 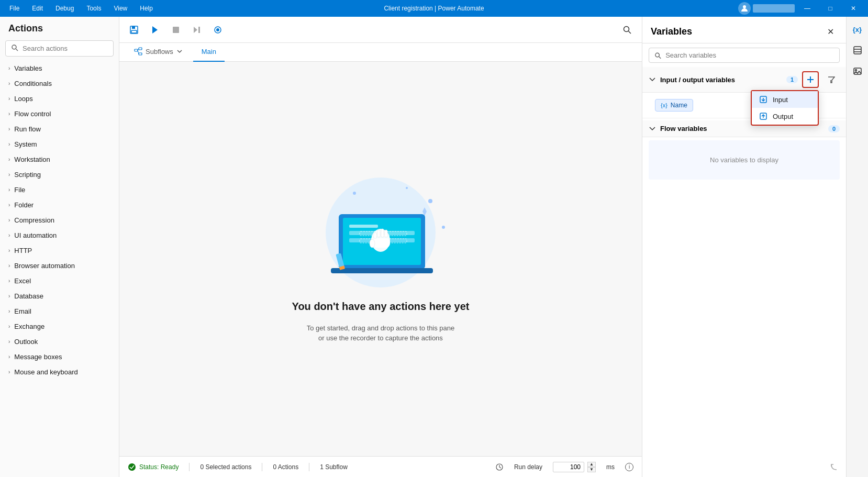 I want to click on tab-subflows: Subflows, so click(x=158, y=52).